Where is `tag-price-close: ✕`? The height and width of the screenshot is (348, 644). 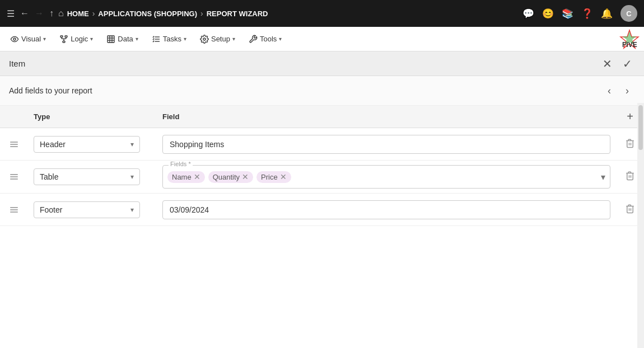
tag-price-close: ✕ is located at coordinates (283, 177).